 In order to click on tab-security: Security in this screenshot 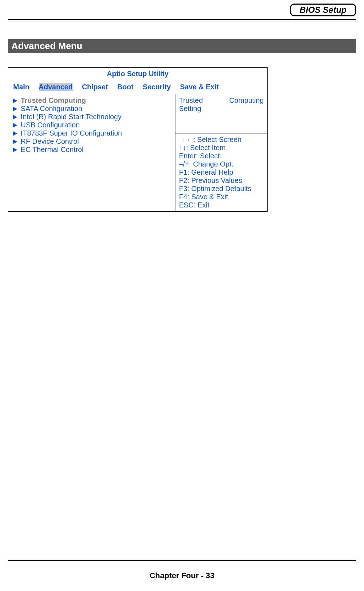, I will do `click(157, 87)`.